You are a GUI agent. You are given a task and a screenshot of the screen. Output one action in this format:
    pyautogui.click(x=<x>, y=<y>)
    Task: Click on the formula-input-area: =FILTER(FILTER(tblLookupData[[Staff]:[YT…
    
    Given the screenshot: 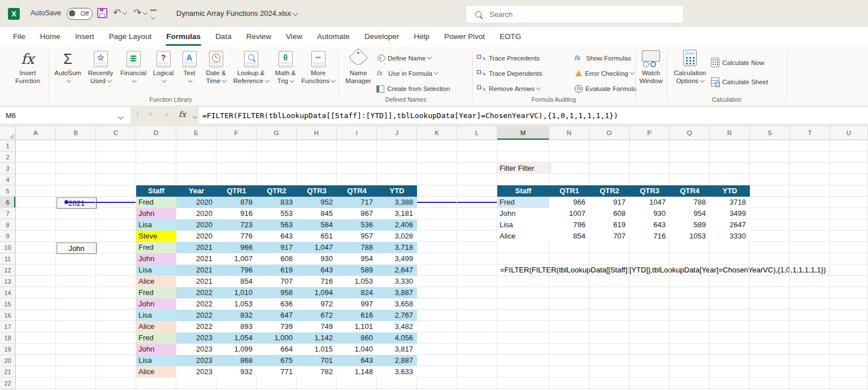 What is the action you would take?
    pyautogui.click(x=533, y=115)
    